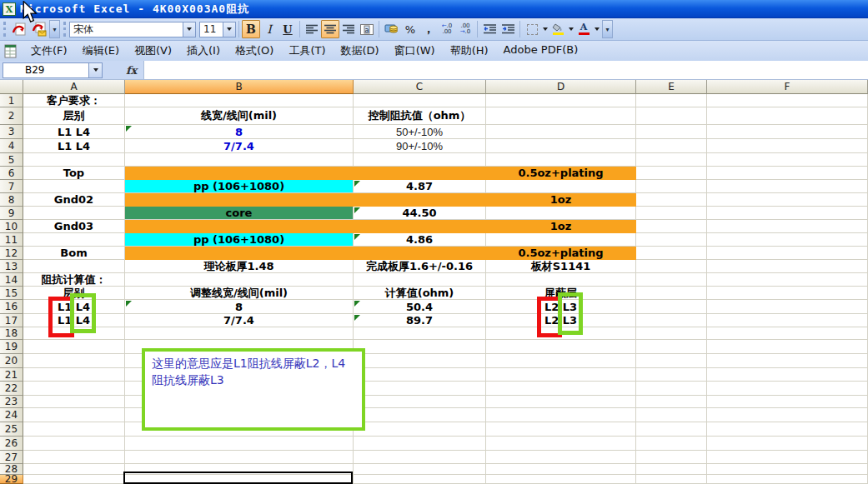 The image size is (868, 484). What do you see at coordinates (672, 173) in the screenshot?
I see `cell-E6` at bounding box center [672, 173].